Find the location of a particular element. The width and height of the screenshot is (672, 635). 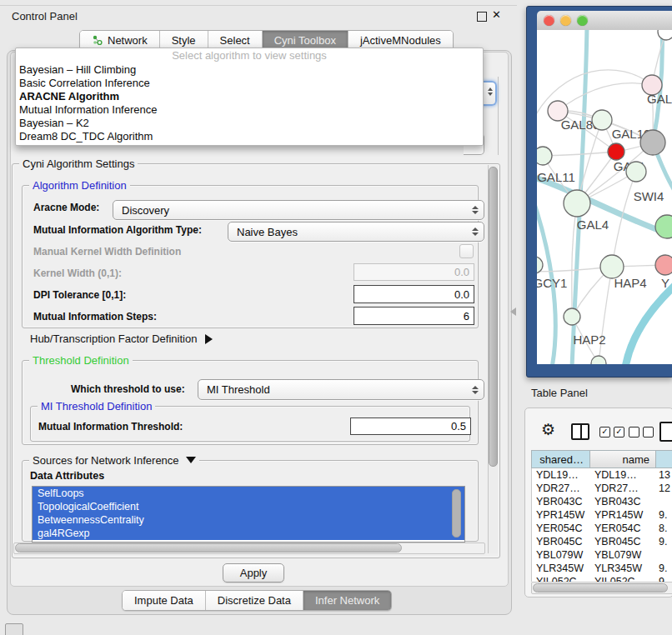

aracne-mode-combo: Discovery is located at coordinates (298, 210).